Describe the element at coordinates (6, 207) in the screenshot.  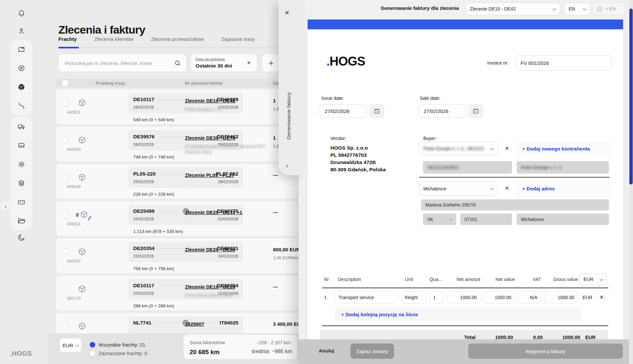
I see `sidebar-expand-button: ›` at that location.